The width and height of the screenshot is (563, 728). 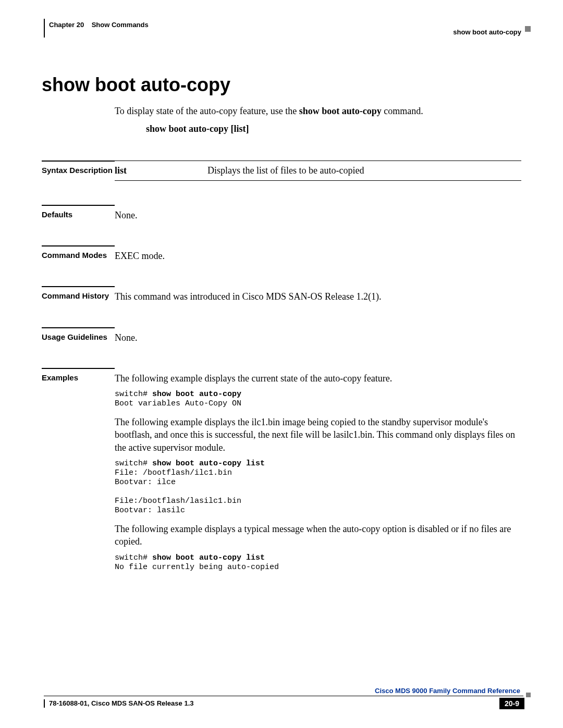 I want to click on section-label: Command History, so click(x=78, y=293).